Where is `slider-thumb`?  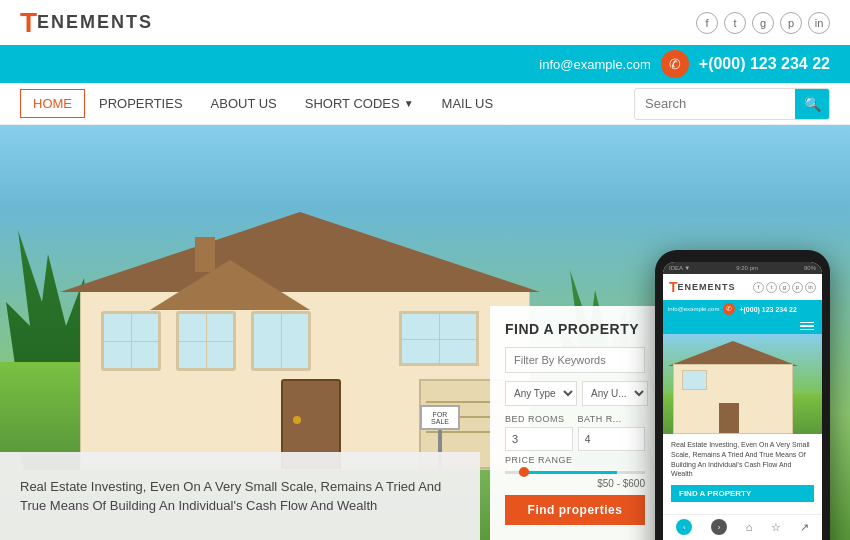 slider-thumb is located at coordinates (524, 472).